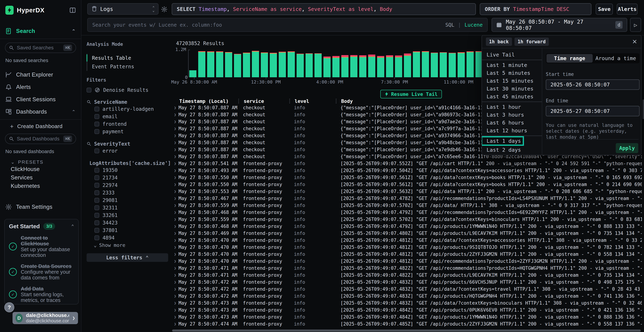 Image resolution: width=644 pixels, height=332 pixels. What do you see at coordinates (42, 226) in the screenshot?
I see `get-started-header: Get Started 3/3 ⌃` at bounding box center [42, 226].